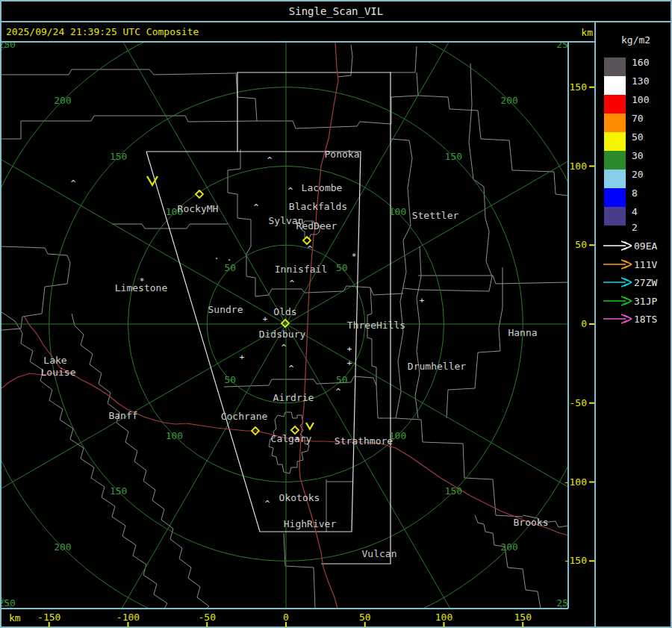 This screenshot has width=672, height=628. I want to click on yellow-arrow-marker, so click(310, 426).